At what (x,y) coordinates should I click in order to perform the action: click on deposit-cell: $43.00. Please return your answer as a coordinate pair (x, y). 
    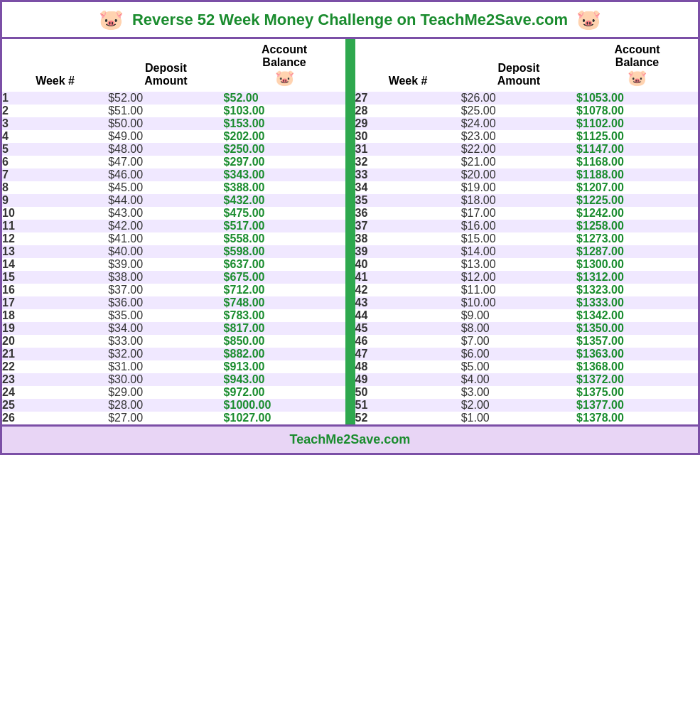
    Looking at the image, I should click on (166, 213).